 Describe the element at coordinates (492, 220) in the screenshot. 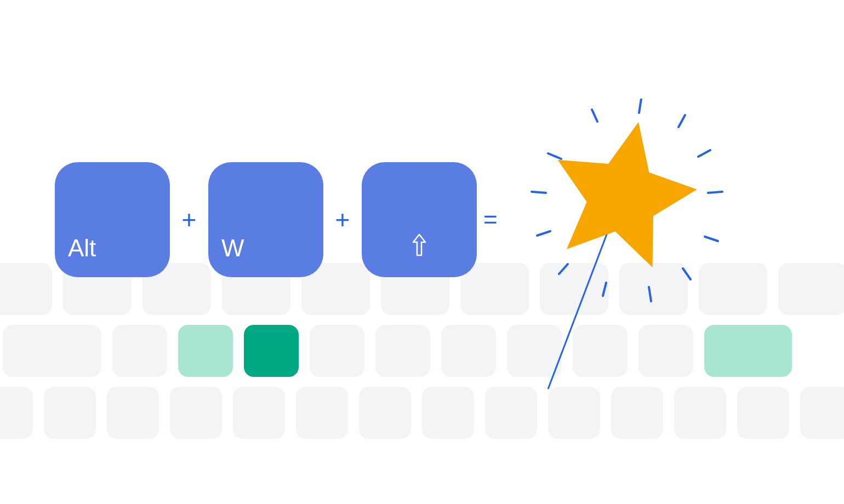

I see `equals-operator: =` at that location.